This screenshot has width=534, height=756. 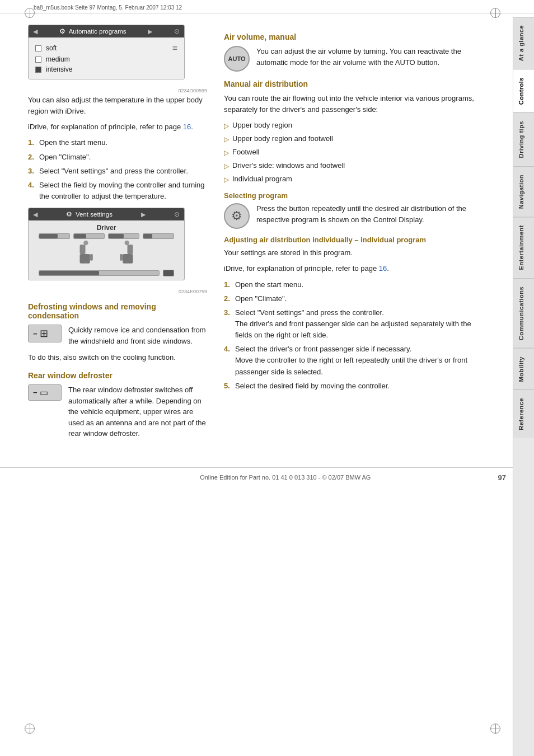 What do you see at coordinates (118, 191) in the screenshot?
I see `step-4-left: 4. Select the field by moving the contro…` at bounding box center [118, 191].